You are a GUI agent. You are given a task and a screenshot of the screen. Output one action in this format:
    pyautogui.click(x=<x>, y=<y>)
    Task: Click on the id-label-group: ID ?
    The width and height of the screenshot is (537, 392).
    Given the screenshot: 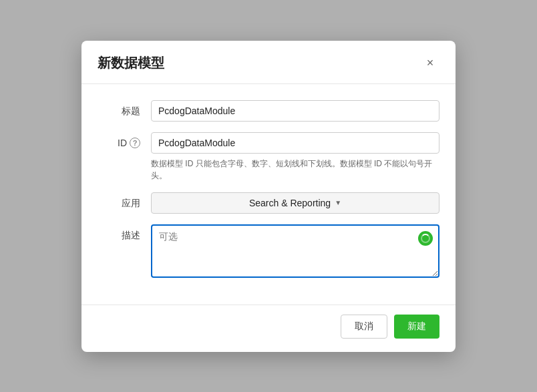 What is the action you would take?
    pyautogui.click(x=124, y=143)
    